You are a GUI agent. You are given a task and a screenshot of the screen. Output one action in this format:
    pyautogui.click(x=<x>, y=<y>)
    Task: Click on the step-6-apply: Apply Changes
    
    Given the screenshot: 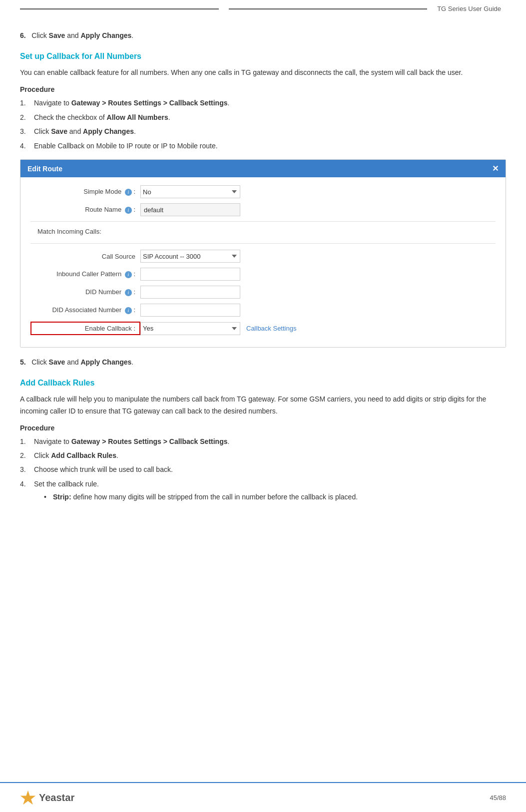 What is the action you would take?
    pyautogui.click(x=106, y=35)
    